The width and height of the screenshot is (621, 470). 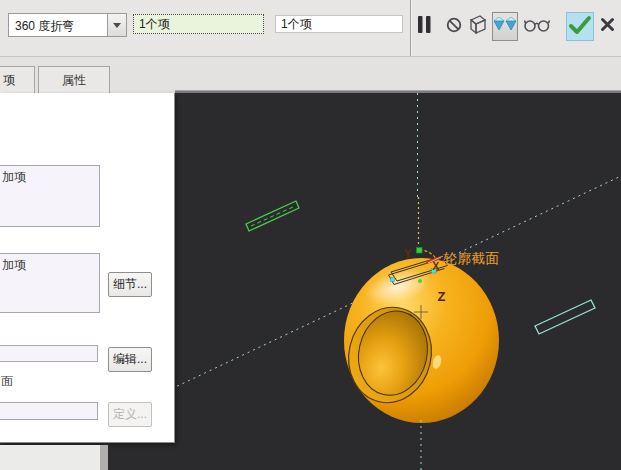 I want to click on cancel-button, so click(x=607, y=26).